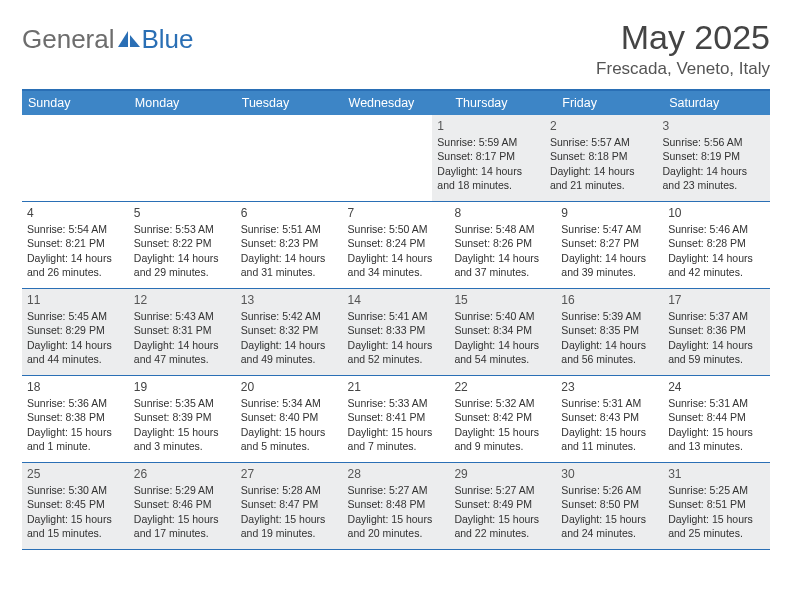 This screenshot has height=612, width=792. Describe the element at coordinates (290, 265) in the screenshot. I see `daylight-text: Daylight: 14 hours and 31 minutes.` at that location.